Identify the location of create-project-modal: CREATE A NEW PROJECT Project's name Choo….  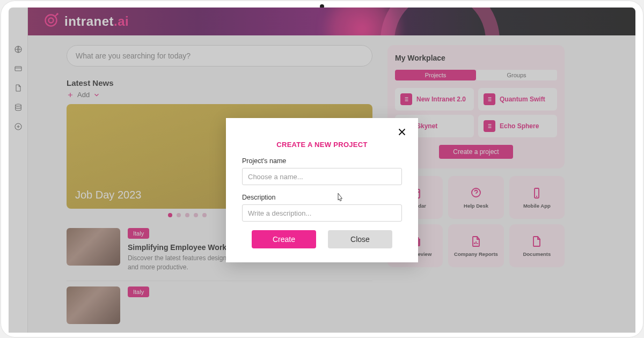
(322, 190).